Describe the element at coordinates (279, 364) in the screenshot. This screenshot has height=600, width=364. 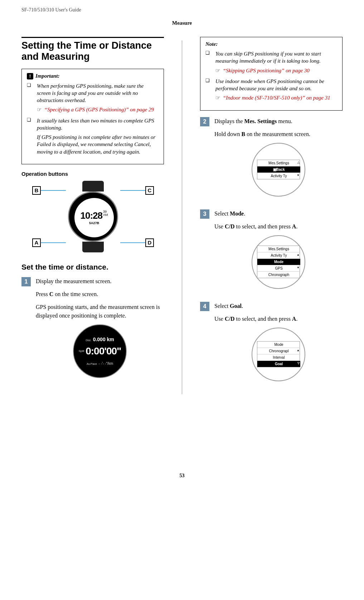
I see `screen-highlight: Goal▽` at that location.